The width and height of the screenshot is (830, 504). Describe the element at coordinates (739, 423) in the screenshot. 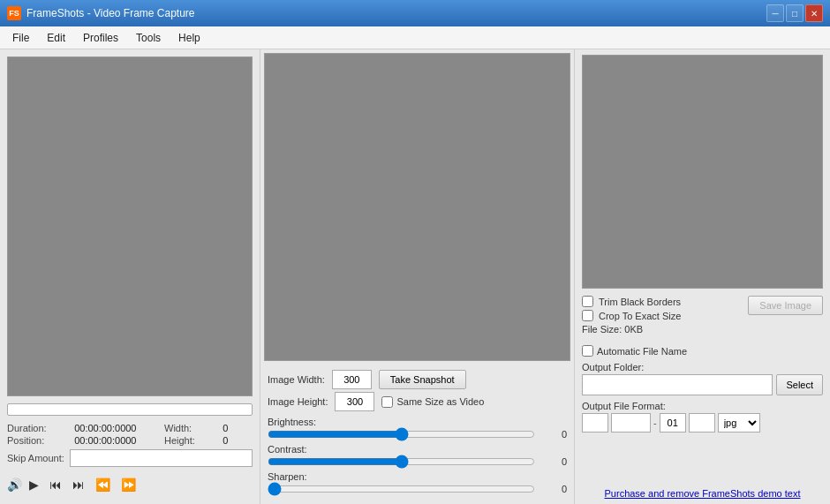

I see `format-ext-select: jpg png bmp` at that location.